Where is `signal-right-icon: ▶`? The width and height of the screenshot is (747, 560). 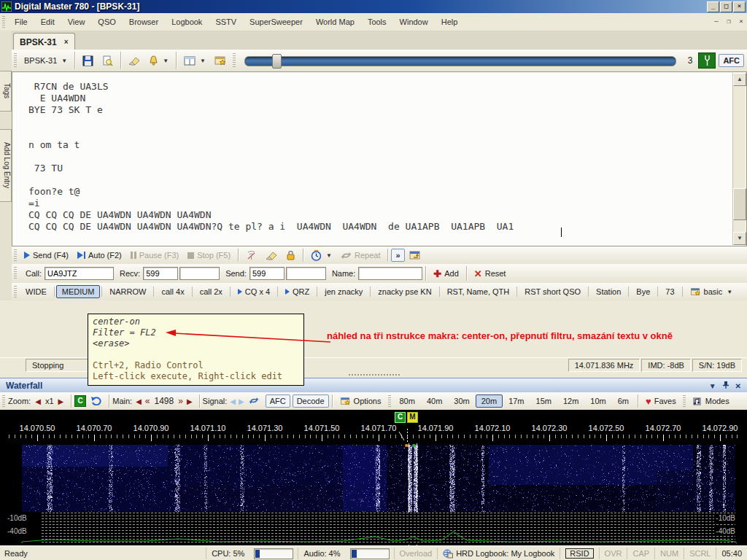
signal-right-icon: ▶ is located at coordinates (241, 401).